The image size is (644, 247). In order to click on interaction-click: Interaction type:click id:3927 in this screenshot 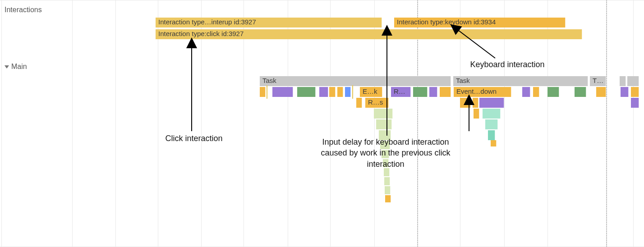, I will do `click(369, 34)`.